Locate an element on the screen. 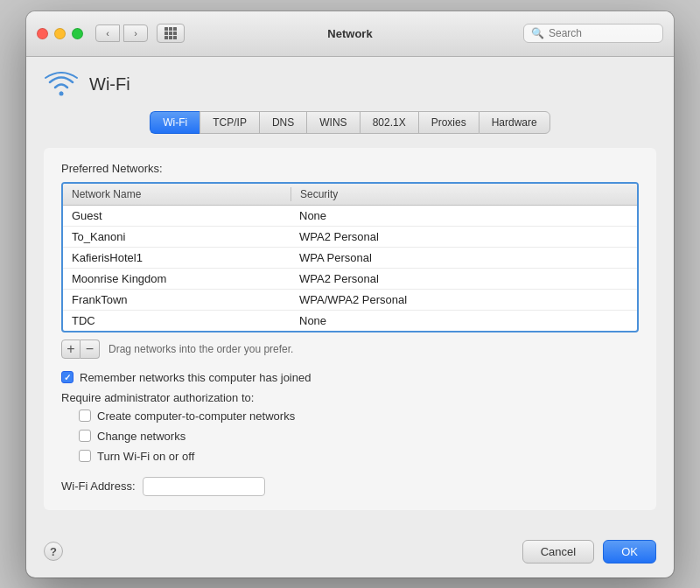 The height and width of the screenshot is (588, 700). table-row: TDC None is located at coordinates (350, 320).